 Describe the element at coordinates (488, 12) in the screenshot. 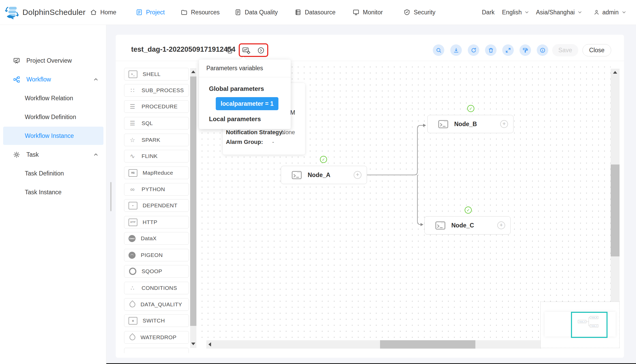

I see `theme-toggle: Dark` at that location.